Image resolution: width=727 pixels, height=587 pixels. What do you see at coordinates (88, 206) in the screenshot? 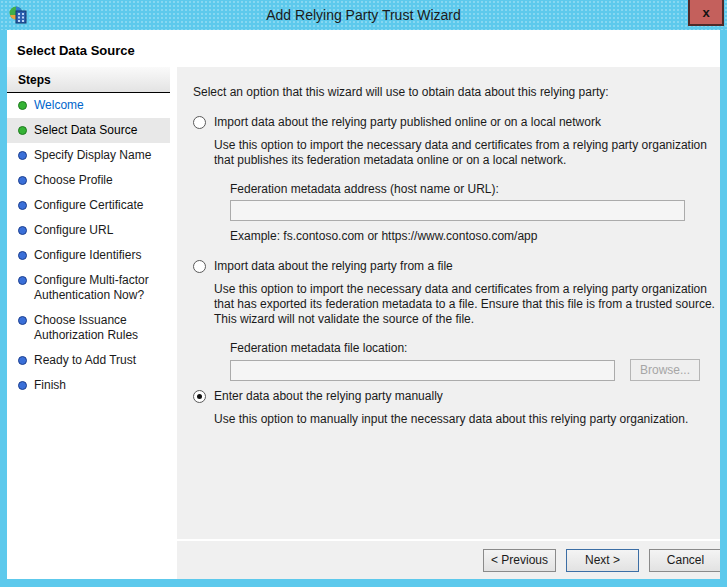
I see `sidebar-item-configure-certificate: Configure Certificate` at bounding box center [88, 206].